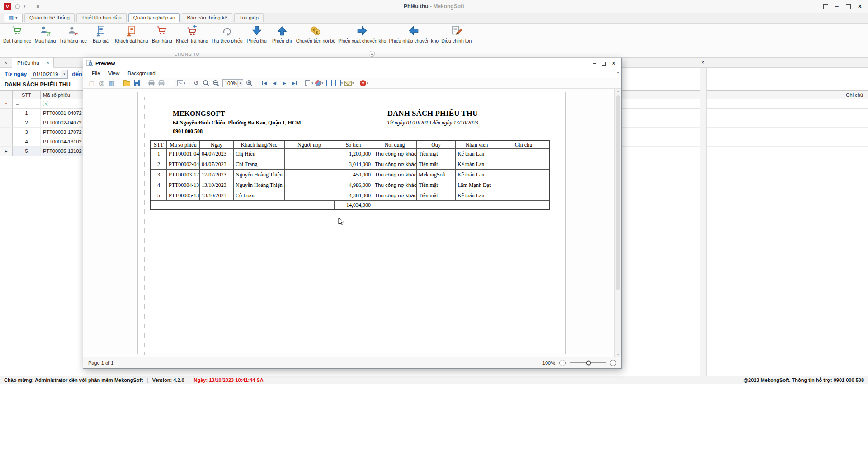 The height and width of the screenshot is (471, 868). What do you see at coordinates (127, 83) in the screenshot?
I see `open-button` at bounding box center [127, 83].